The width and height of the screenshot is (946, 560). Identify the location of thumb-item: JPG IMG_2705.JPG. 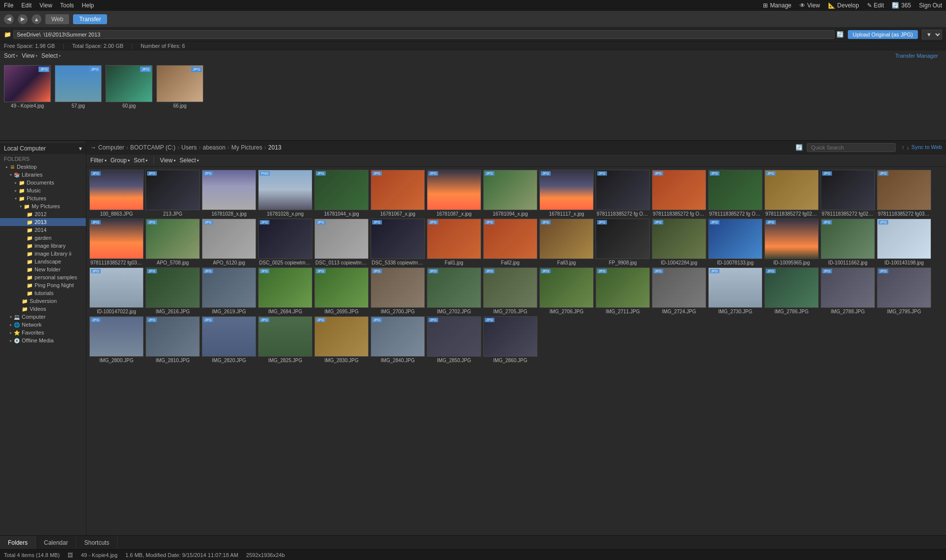
(510, 291).